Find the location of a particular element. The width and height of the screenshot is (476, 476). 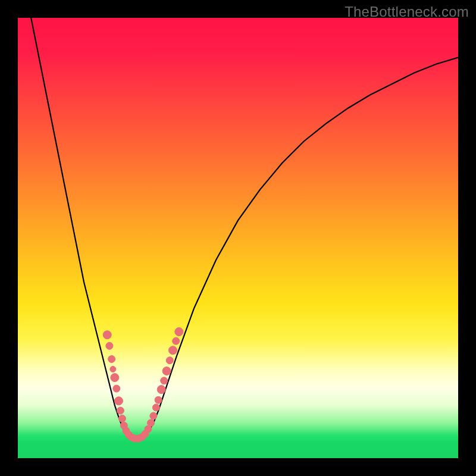

bead-cluster is located at coordinates (143, 386).